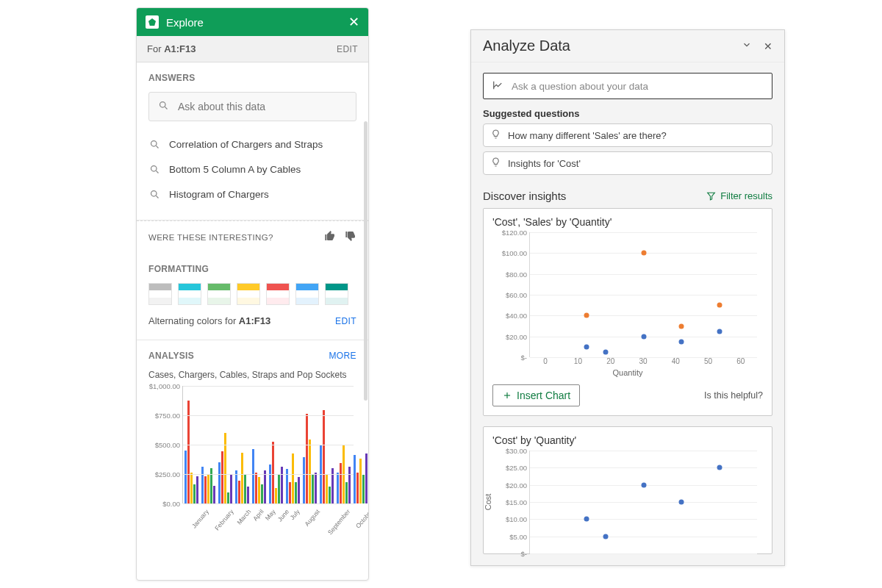 The image size is (882, 588). What do you see at coordinates (628, 196) in the screenshot?
I see `discover-insights-header: Discover insights Filter results` at bounding box center [628, 196].